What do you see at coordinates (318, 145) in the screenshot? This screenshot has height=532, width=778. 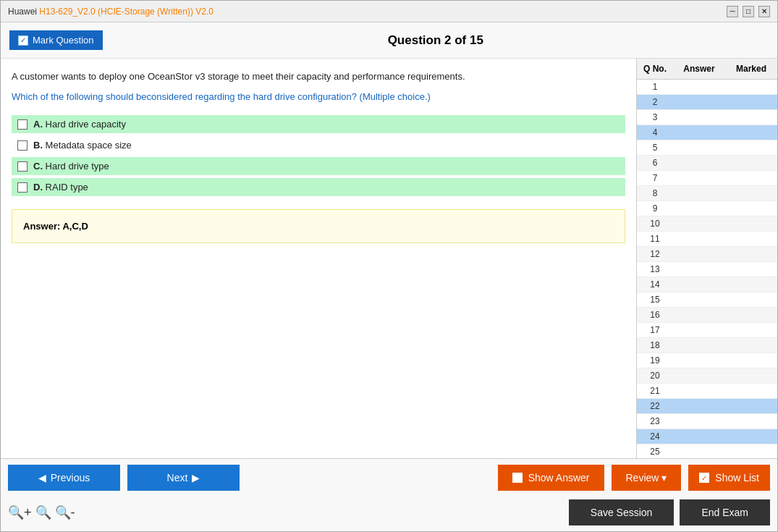 I see `option-row-b: B. Metadata space size` at bounding box center [318, 145].